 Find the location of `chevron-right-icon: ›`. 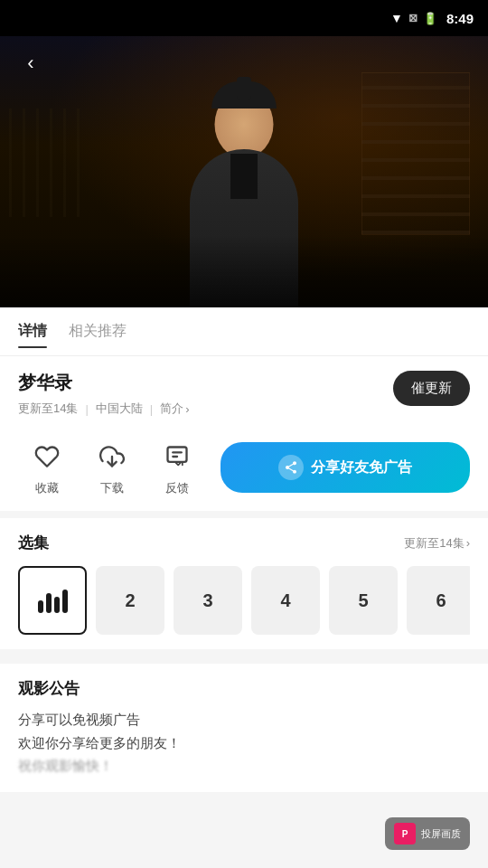

chevron-right-icon: › is located at coordinates (187, 409).